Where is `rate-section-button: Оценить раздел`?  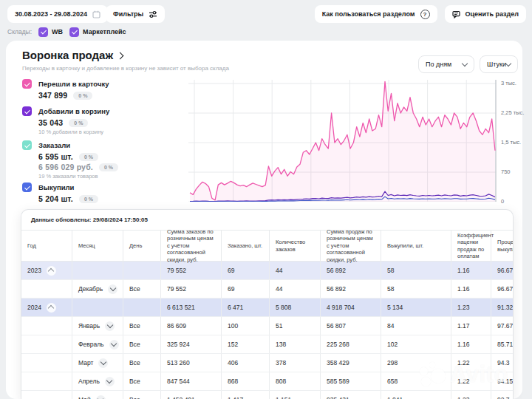 rate-section-button: Оценить раздел is located at coordinates (485, 14).